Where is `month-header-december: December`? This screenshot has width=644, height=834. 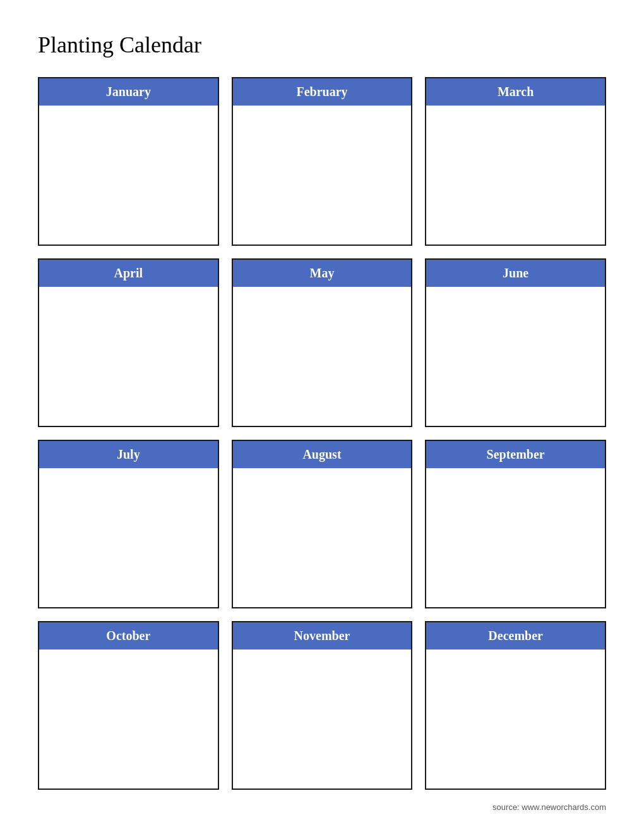
month-header-december: December is located at coordinates (515, 636).